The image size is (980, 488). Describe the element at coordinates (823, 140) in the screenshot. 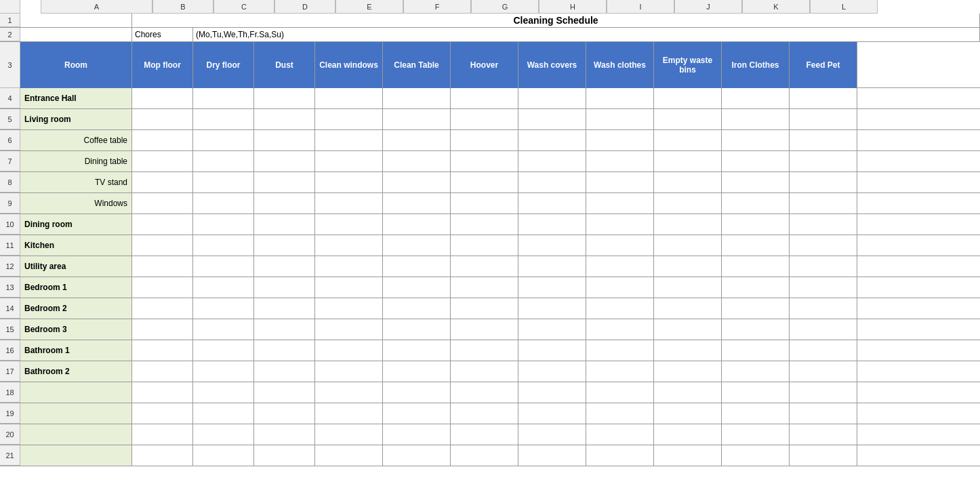

I see `cell-6-l` at that location.